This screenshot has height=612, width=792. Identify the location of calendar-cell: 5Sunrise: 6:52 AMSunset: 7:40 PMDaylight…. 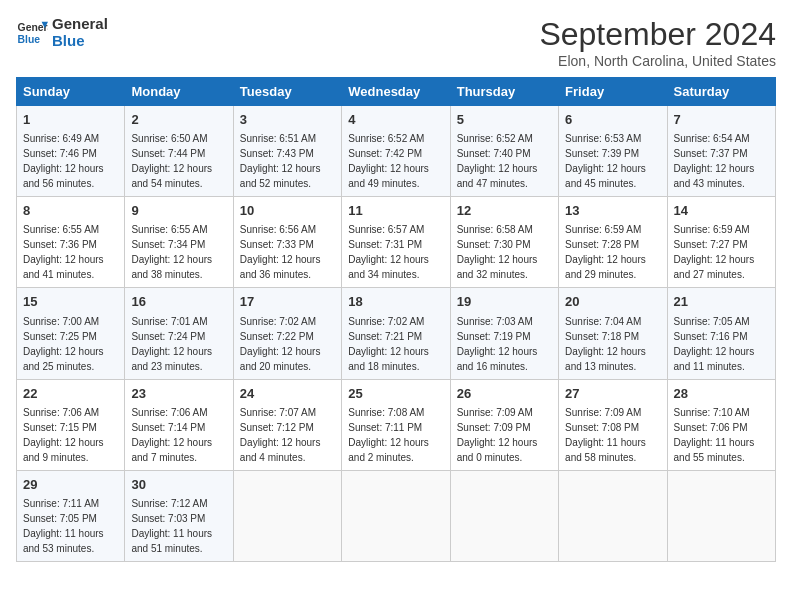
(504, 152).